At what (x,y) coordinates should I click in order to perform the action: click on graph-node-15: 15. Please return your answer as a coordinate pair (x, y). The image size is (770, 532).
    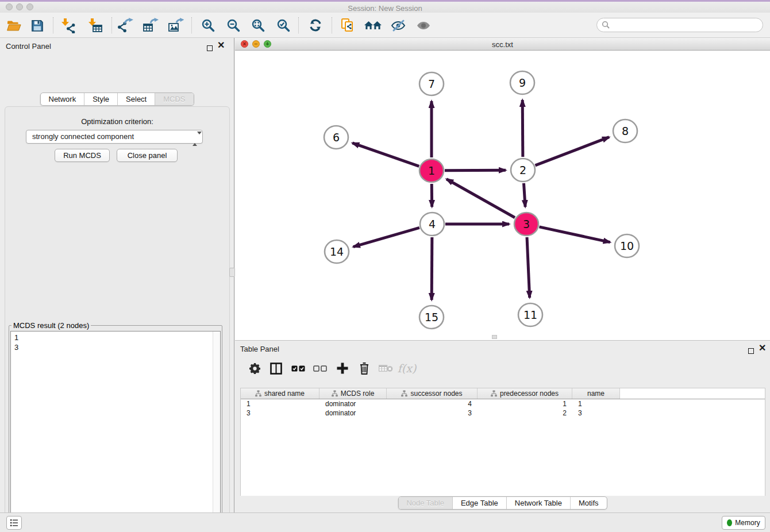
    Looking at the image, I should click on (432, 317).